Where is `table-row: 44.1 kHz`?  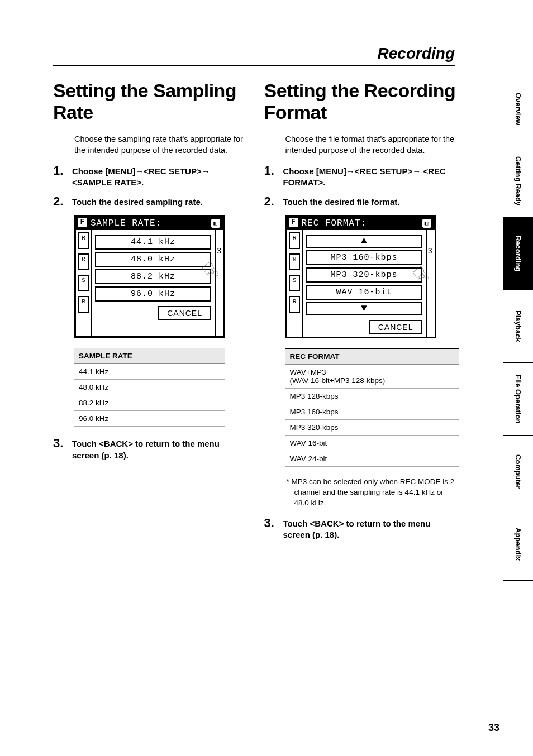
table-row: 44.1 kHz is located at coordinates (150, 372).